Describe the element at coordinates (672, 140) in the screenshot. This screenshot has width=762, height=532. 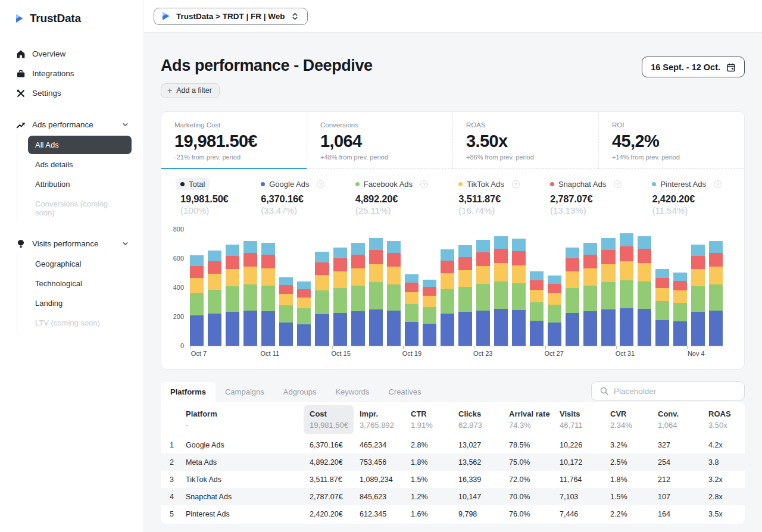
I see `kpi-roi: ROI 45,2% +14% from prev. period` at that location.